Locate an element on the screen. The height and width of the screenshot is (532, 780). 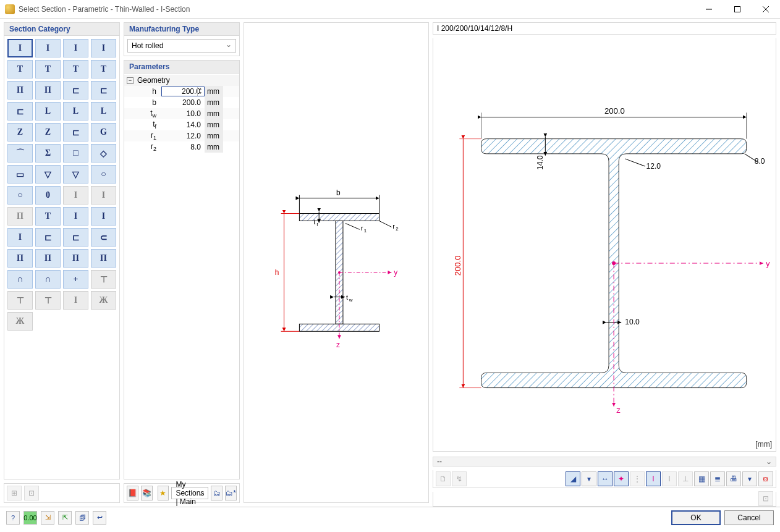
param-value: 200.0▲▼ is located at coordinates (183, 91).